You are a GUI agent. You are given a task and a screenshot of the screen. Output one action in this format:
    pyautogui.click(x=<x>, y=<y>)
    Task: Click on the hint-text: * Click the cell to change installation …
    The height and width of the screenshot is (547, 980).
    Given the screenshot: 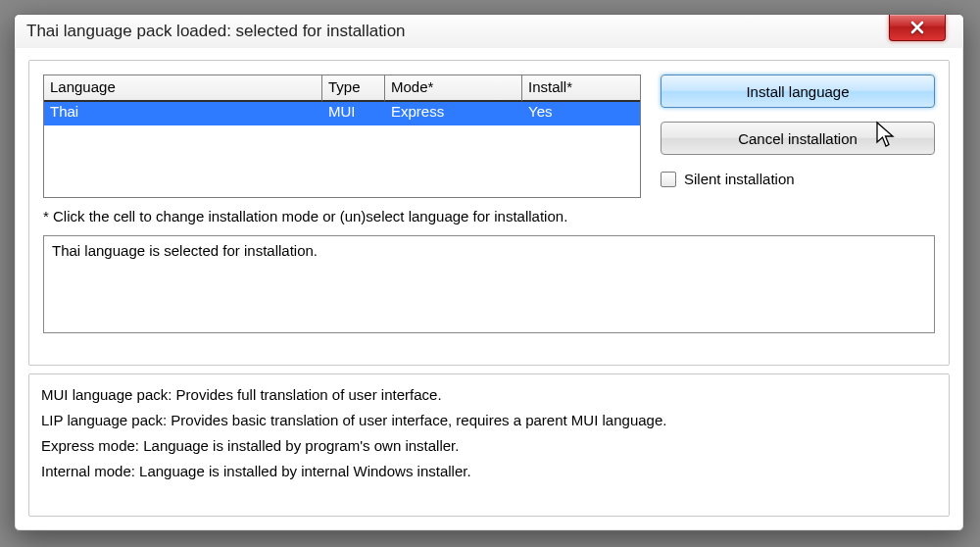 What is the action you would take?
    pyautogui.click(x=489, y=216)
    